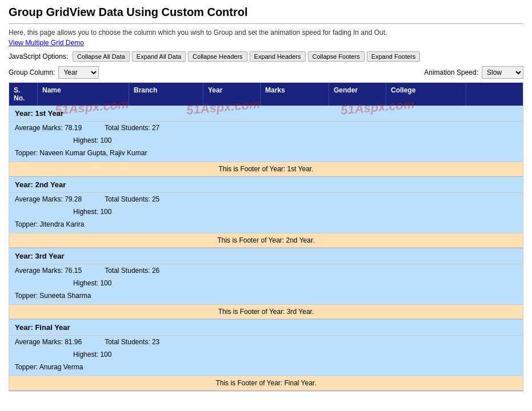 This screenshot has width=532, height=411. I want to click on footer-text-3: This is Footer of Year: Final Year., so click(266, 383).